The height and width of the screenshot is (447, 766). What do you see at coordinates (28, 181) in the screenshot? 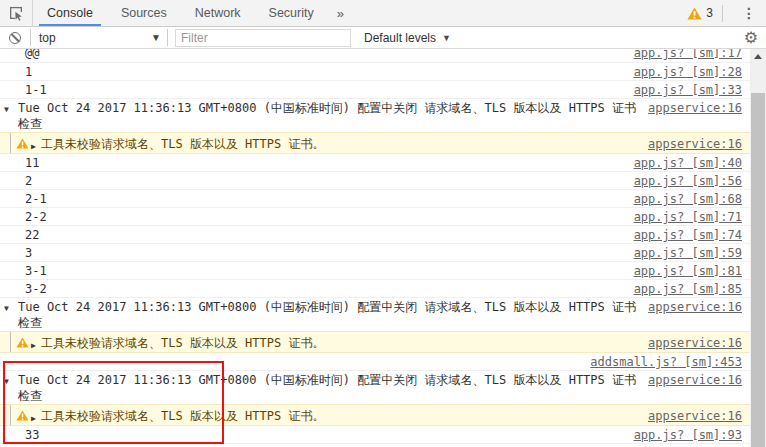
I see `log-message: 2` at bounding box center [28, 181].